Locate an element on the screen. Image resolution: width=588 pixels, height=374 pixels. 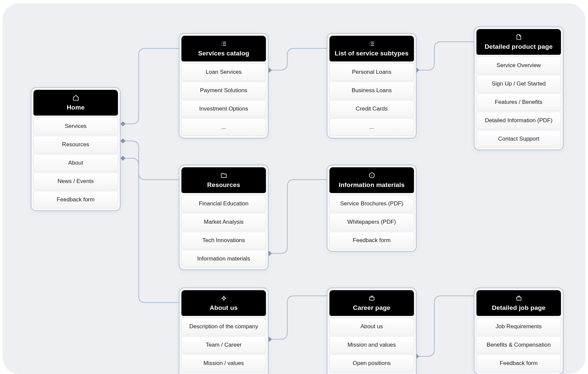
nav-item-information-materials: Information materials is located at coordinates (224, 259).